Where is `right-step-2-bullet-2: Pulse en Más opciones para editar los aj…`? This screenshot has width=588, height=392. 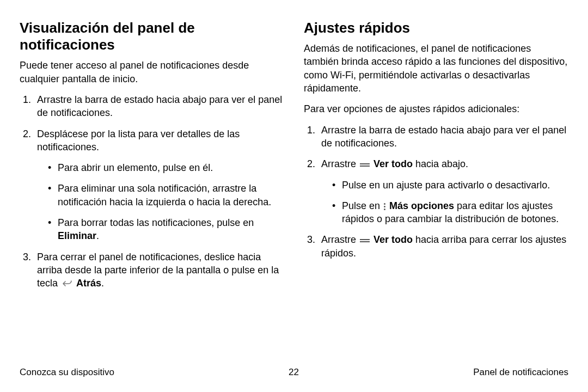 right-step-2-bullet-2: Pulse en Más opciones para editar los aj… is located at coordinates (450, 212).